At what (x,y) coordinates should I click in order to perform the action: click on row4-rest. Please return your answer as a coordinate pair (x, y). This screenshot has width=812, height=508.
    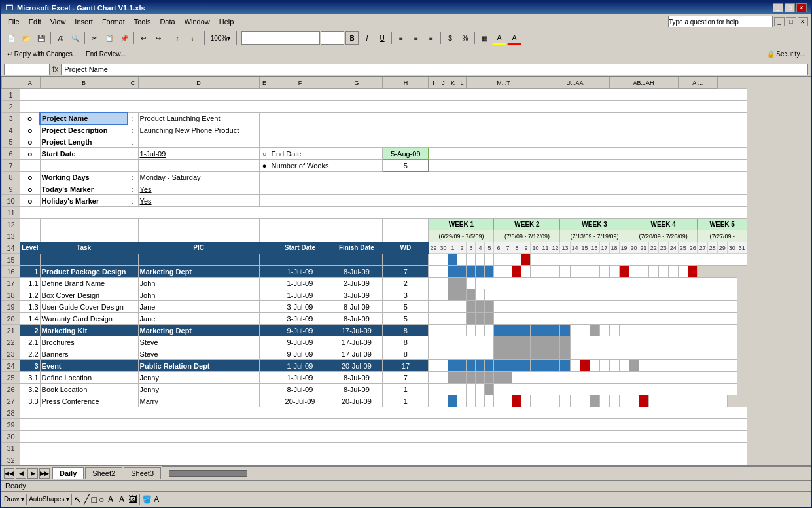
    Looking at the image, I should click on (503, 130).